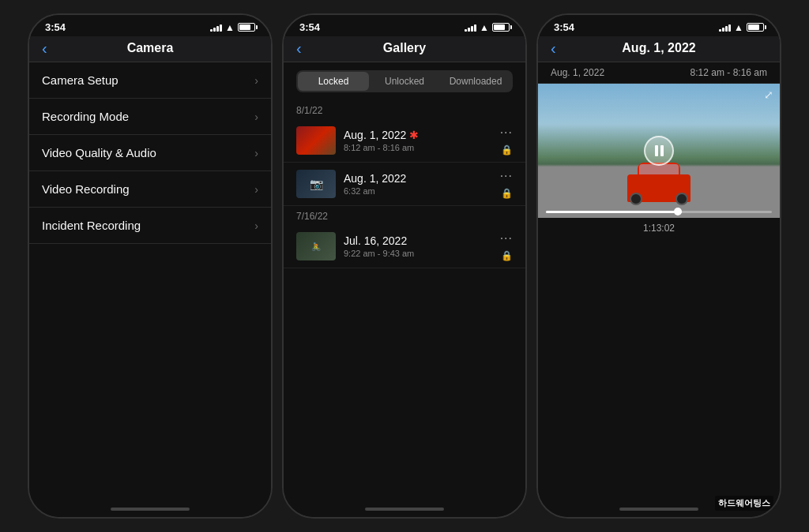  Describe the element at coordinates (232, 28) in the screenshot. I see `status-icons-1: ▲` at that location.